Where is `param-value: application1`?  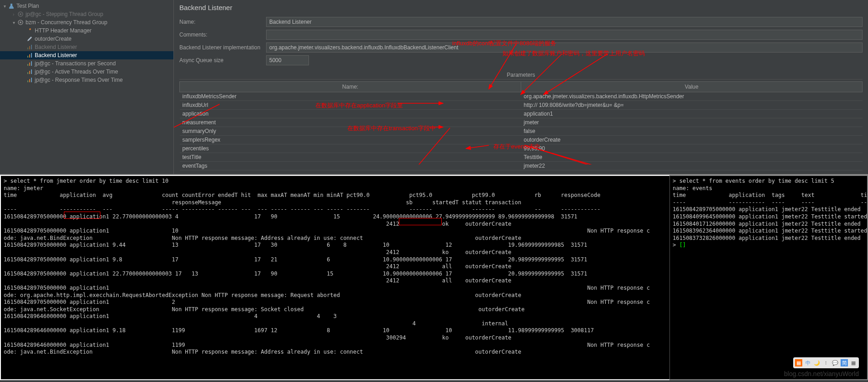
param-value: application1 is located at coordinates (692, 114).